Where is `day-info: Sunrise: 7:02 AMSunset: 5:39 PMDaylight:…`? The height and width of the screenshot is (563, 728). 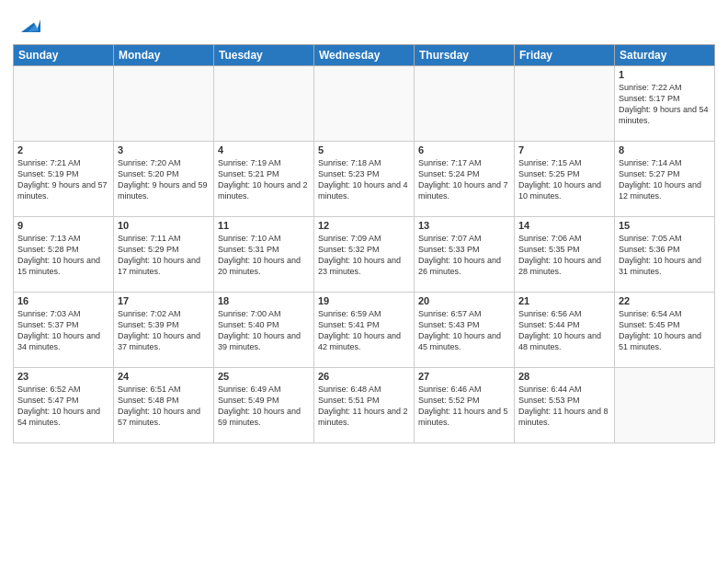
day-info: Sunrise: 7:02 AMSunset: 5:39 PMDaylight:… is located at coordinates (164, 331).